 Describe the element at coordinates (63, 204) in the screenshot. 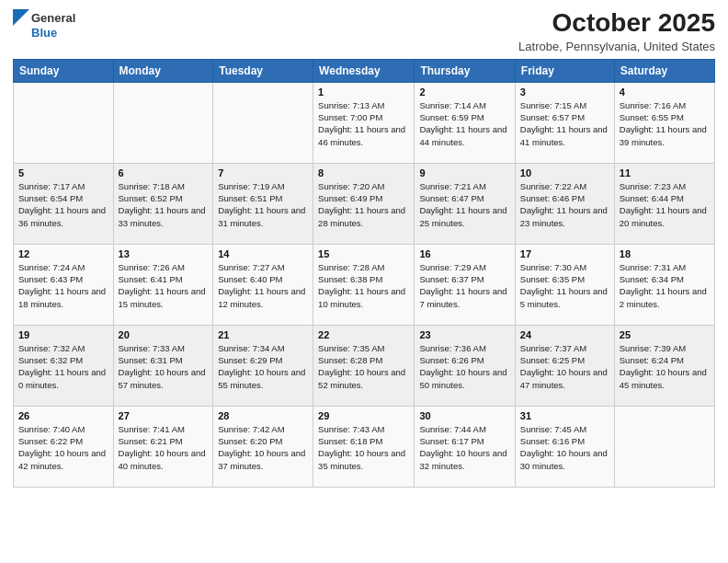

I see `day-info: Sunrise: 7:17 AM Sunset: 6:54 PM Dayligh…` at that location.